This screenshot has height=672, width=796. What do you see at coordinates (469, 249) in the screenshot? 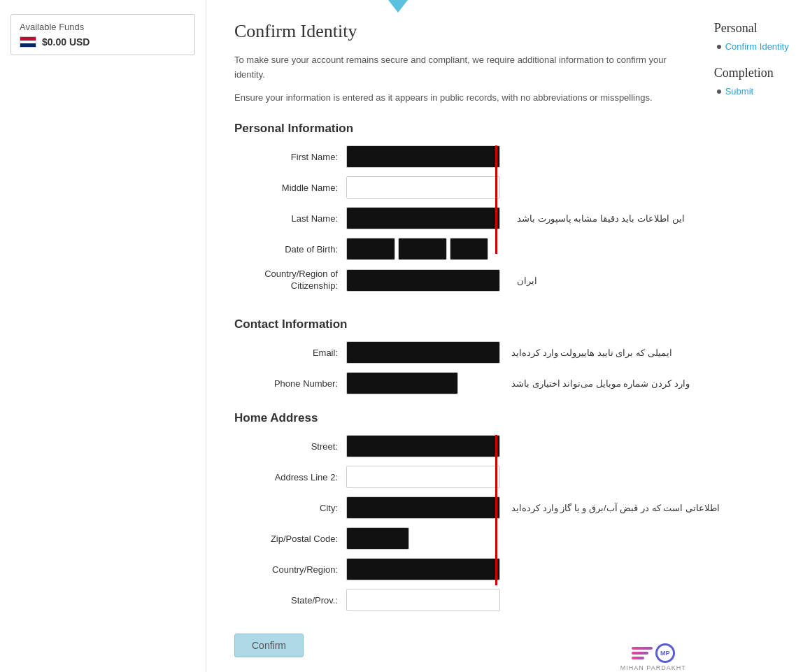
I see `dob-year-select` at bounding box center [469, 249].